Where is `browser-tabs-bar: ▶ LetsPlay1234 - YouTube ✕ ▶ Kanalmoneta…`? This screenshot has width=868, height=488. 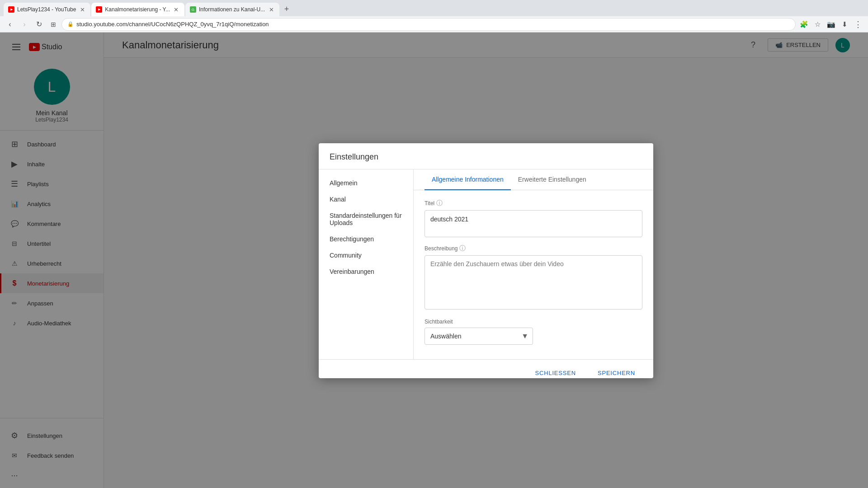 browser-tabs-bar: ▶ LetsPlay1234 - YouTube ✕ ▶ Kanalmoneta… is located at coordinates (434, 8).